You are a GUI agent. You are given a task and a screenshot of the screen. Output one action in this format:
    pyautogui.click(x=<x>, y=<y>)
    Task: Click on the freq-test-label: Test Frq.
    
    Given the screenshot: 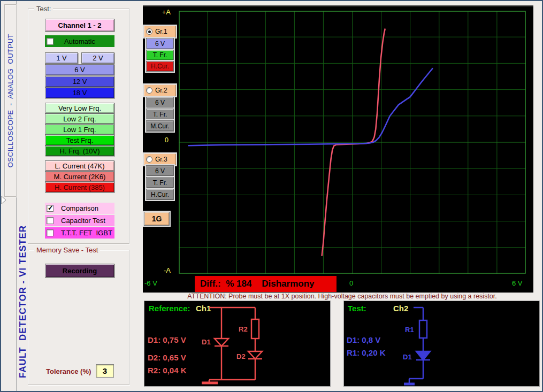 What is the action you would take?
    pyautogui.click(x=80, y=140)
    